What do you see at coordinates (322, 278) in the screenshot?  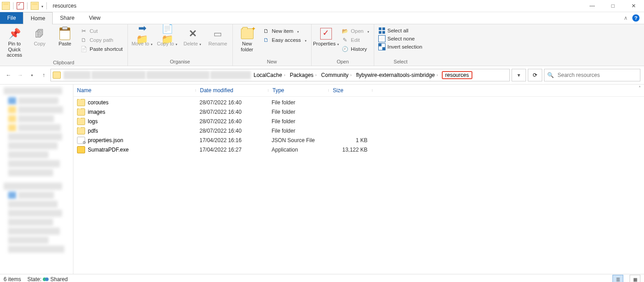 I see `status-bar: 6 items State: Shared ☰ ▦` at bounding box center [322, 278].